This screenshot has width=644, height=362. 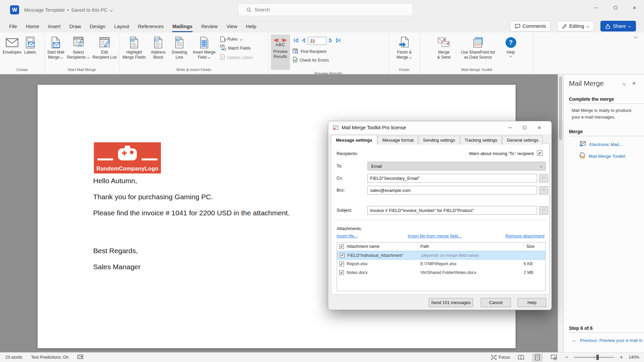 What do you see at coordinates (532, 303) in the screenshot?
I see `help-button: Help` at bounding box center [532, 303].